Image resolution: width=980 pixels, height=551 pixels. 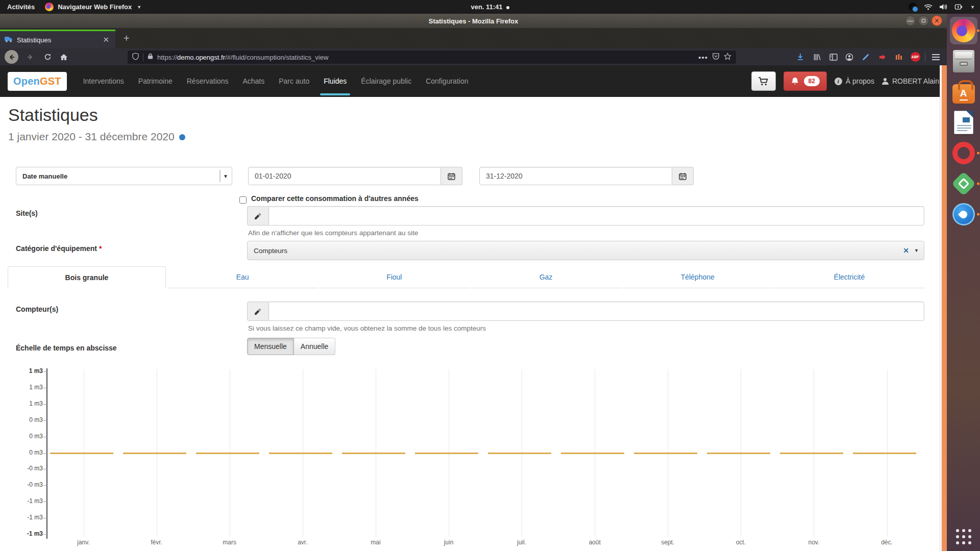 I want to click on highlighter-icon, so click(x=866, y=57).